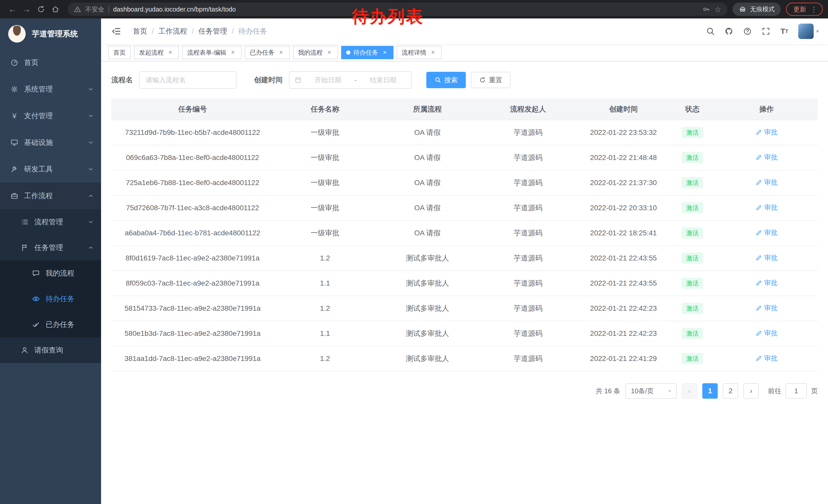 This screenshot has height=504, width=828. I want to click on browser-reload-button, so click(41, 9).